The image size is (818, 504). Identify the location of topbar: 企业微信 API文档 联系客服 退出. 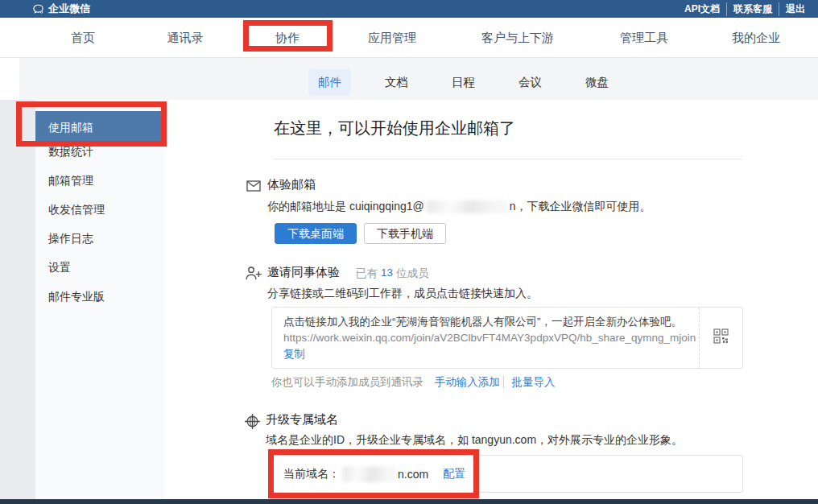
(409, 9).